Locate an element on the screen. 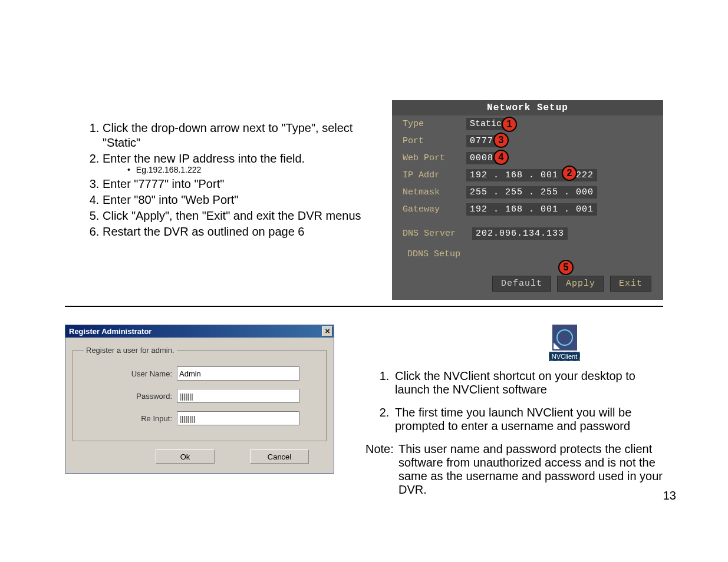 This screenshot has width=728, height=562. nvclient-instruction-2: The first time you launch NVClient you w… is located at coordinates (528, 419).